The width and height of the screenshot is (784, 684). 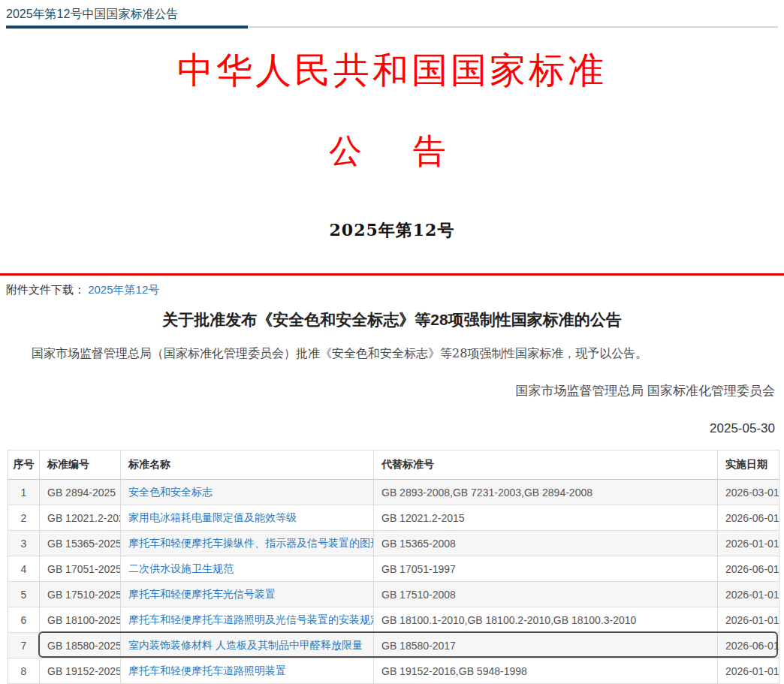 I want to click on table-row: 3GB 15365-2025摩托车和轻便摩托车操纵件、指示器及信号装置的图形符号…, so click(x=394, y=544).